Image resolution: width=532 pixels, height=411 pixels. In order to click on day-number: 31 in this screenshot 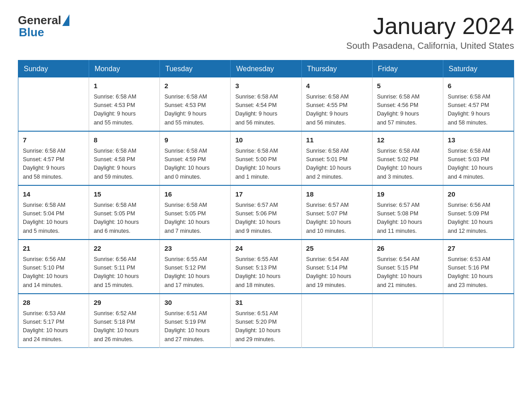, I will do `click(266, 303)`.